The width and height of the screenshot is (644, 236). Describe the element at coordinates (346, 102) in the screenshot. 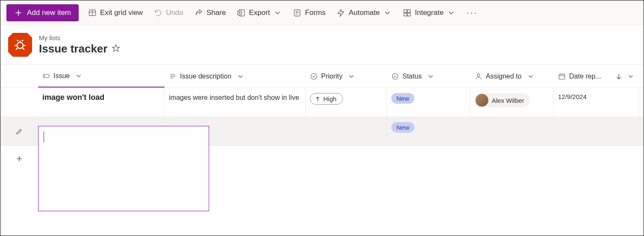

I see `cell-priority: High` at that location.